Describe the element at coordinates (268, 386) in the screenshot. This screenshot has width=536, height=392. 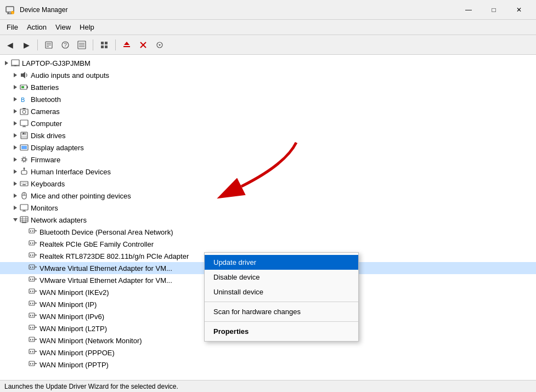
I see `status-bar: Launches the Update Driver Wizard for th…` at that location.